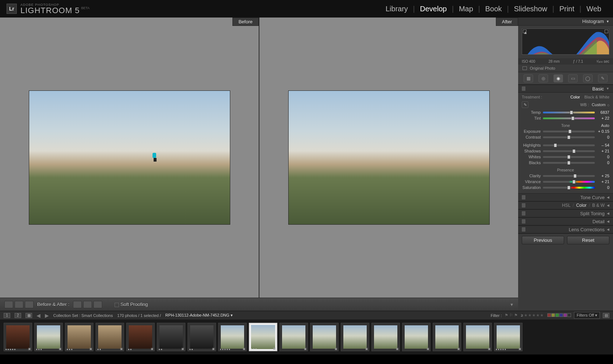  I want to click on top-bar: Lr ADOBE PHOTOSHOP LIGHTROOM 5BETA Libra…, so click(306, 9).